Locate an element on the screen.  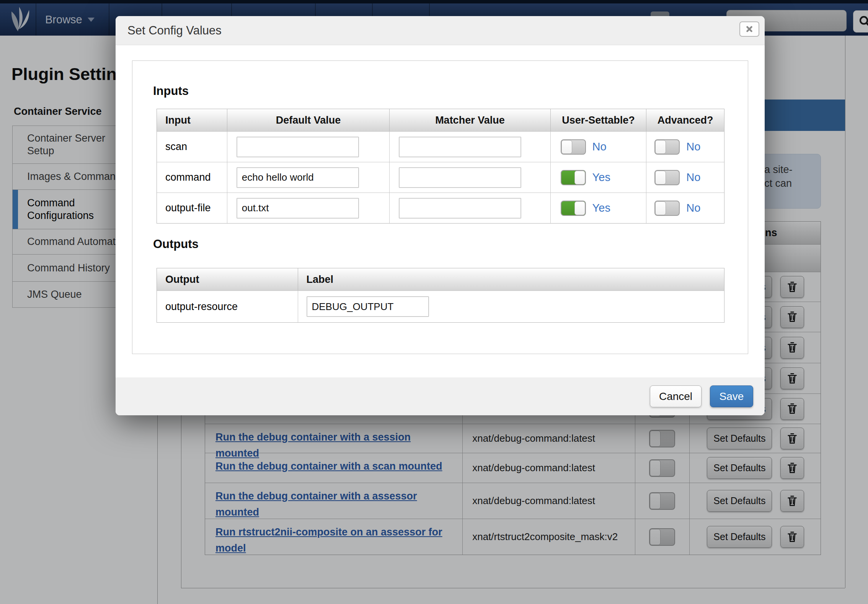
output-row-output-resource: output-resource is located at coordinates (441, 307).